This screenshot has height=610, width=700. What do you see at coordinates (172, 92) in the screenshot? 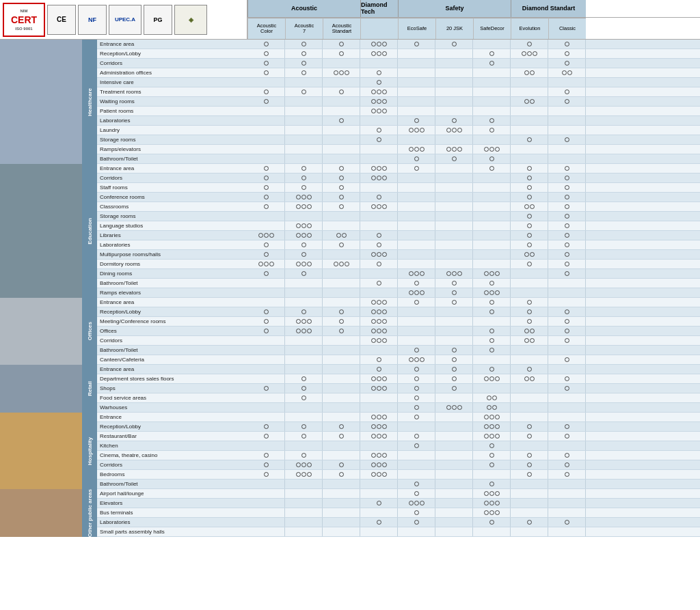
I see `room-name: Treatment rooms` at bounding box center [172, 92].